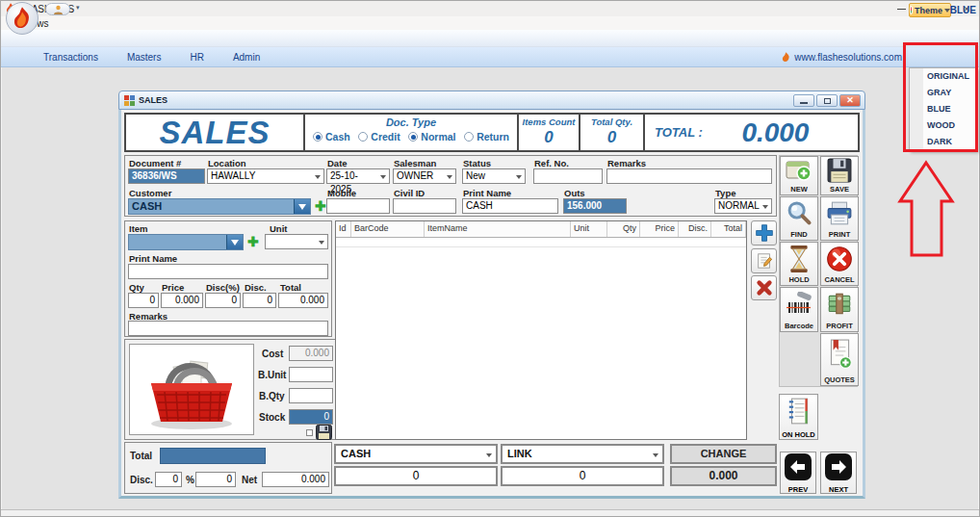 The image size is (980, 517). I want to click on location-select: HAWALLY, so click(266, 176).